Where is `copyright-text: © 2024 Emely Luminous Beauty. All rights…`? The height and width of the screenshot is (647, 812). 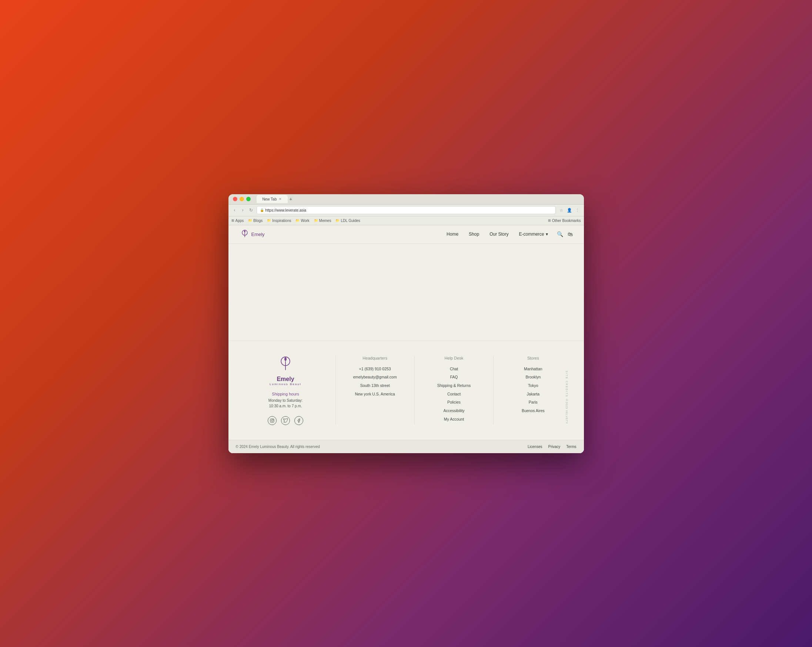 copyright-text: © 2024 Emely Luminous Beauty. All rights… is located at coordinates (278, 446).